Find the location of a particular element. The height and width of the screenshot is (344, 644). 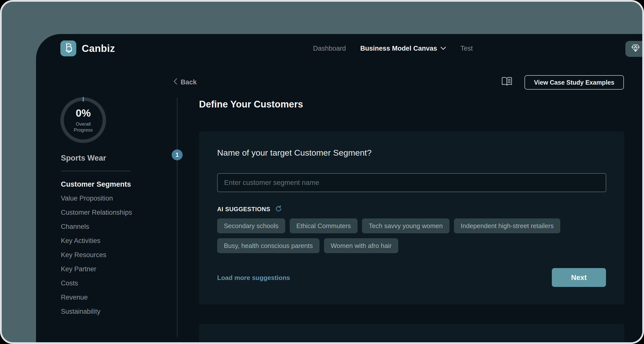

sidebar-item-label: Revenue is located at coordinates (74, 297).